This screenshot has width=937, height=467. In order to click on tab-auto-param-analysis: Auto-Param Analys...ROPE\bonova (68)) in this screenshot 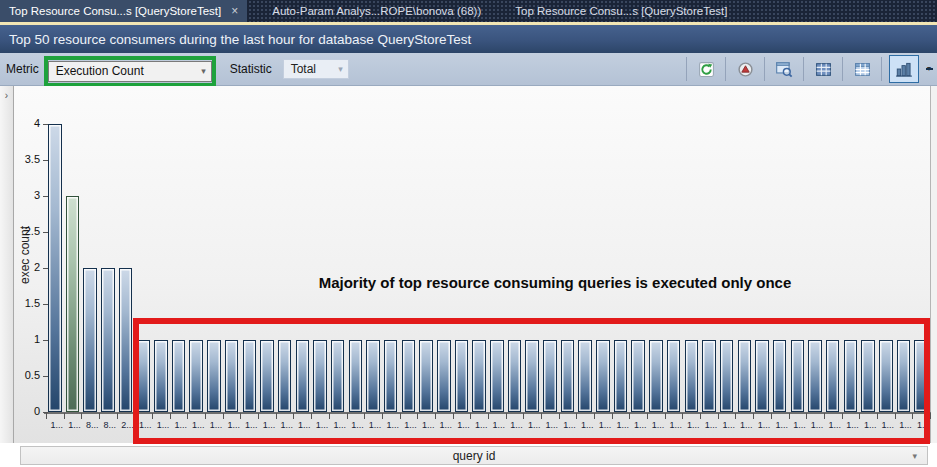, I will do `click(376, 11)`.